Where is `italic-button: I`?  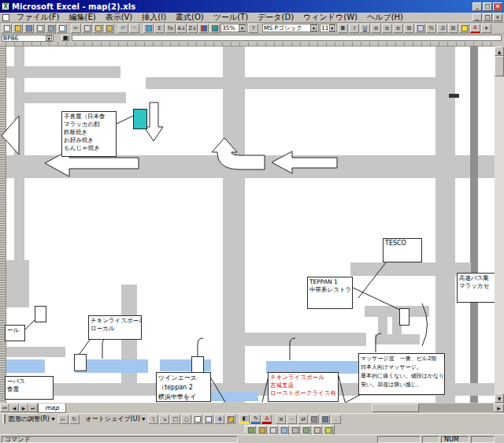
italic-button: I is located at coordinates (354, 28).